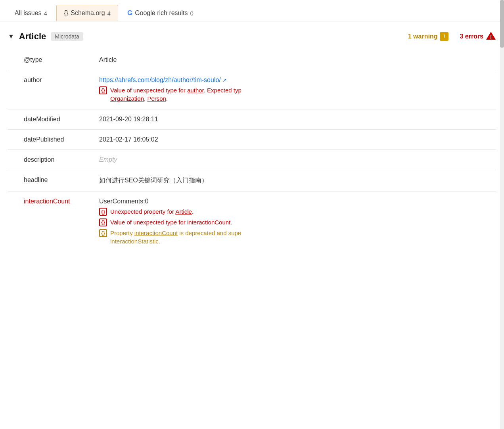 Image resolution: width=504 pixels, height=429 pixels. Describe the element at coordinates (293, 94) in the screenshot. I see `author-error-msg: {} Value of unexpected type for author. …` at that location.